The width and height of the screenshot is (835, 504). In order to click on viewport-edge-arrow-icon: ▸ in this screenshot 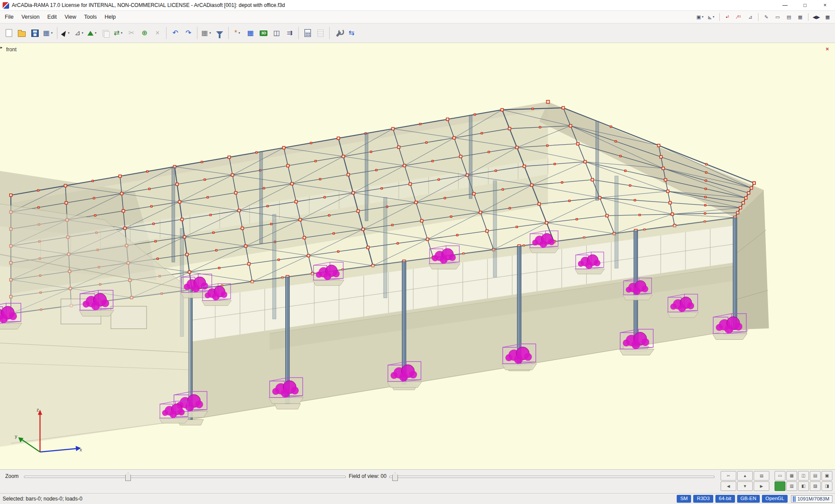, I will do `click(2, 48)`.